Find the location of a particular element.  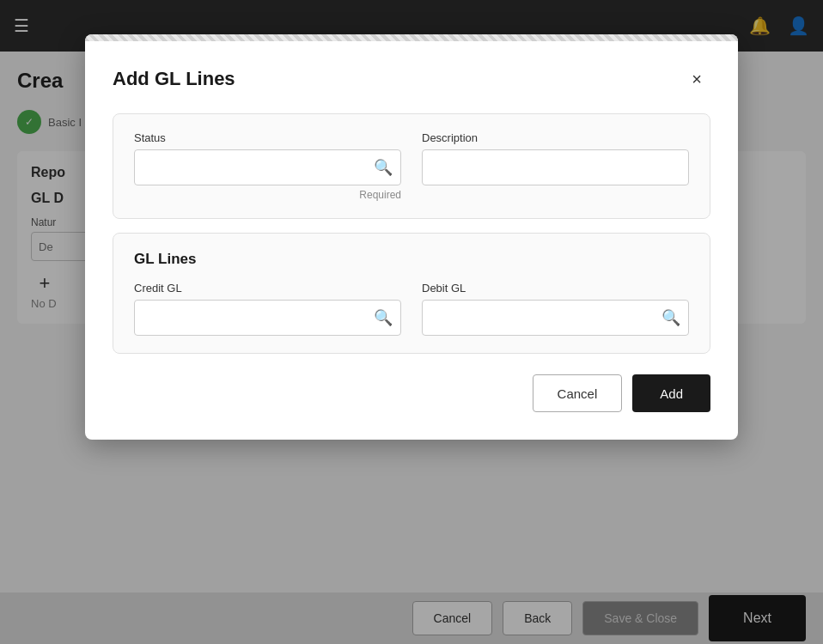

description-field-group: Description is located at coordinates (555, 158).